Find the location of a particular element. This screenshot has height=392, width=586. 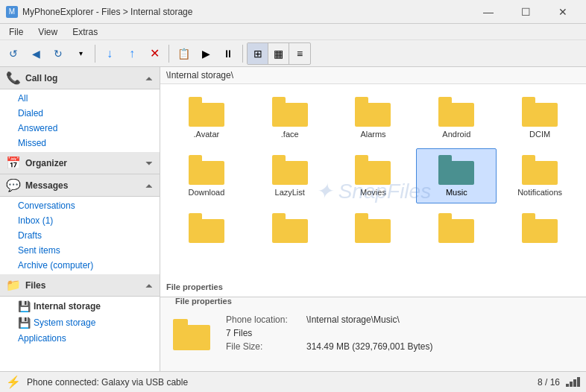

sidebar-item-missed: Missed is located at coordinates (80, 143).